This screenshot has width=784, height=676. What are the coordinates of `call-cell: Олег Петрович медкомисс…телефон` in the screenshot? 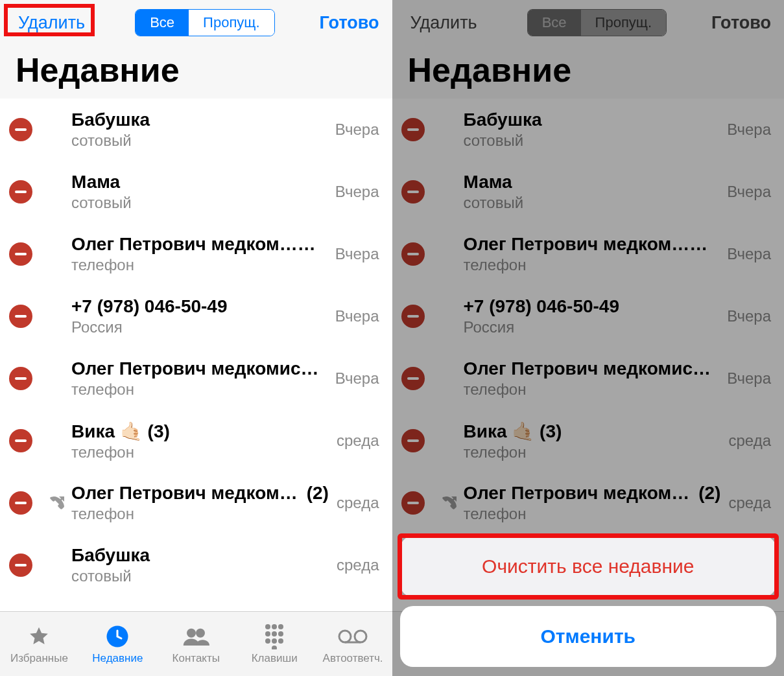 It's located at (593, 379).